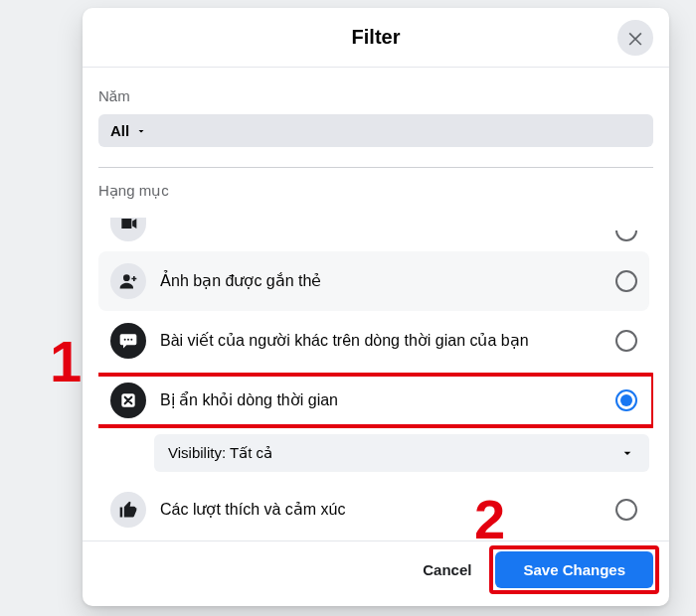 Image resolution: width=696 pixels, height=616 pixels. Describe the element at coordinates (374, 281) in the screenshot. I see `list-item: Ảnh bạn được gắn thẻ` at that location.